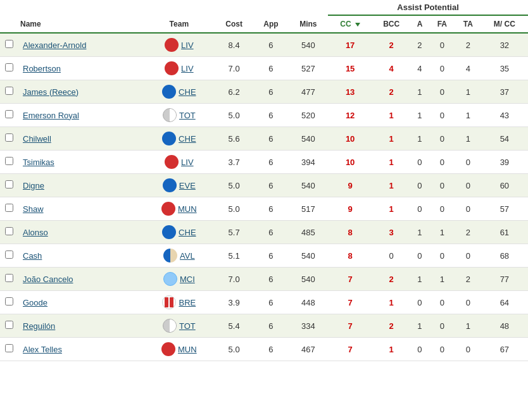  What do you see at coordinates (179, 186) in the screenshot?
I see `team-cell: EVE` at bounding box center [179, 186].